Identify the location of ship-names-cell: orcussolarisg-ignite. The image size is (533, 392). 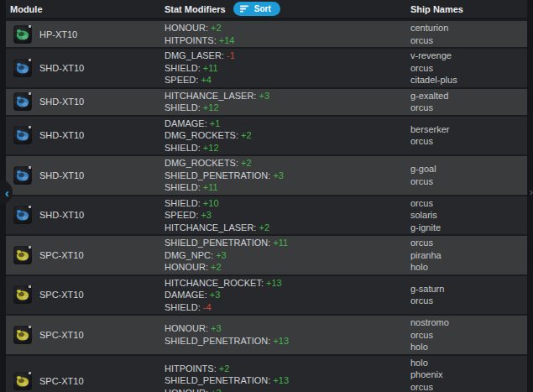
(468, 216).